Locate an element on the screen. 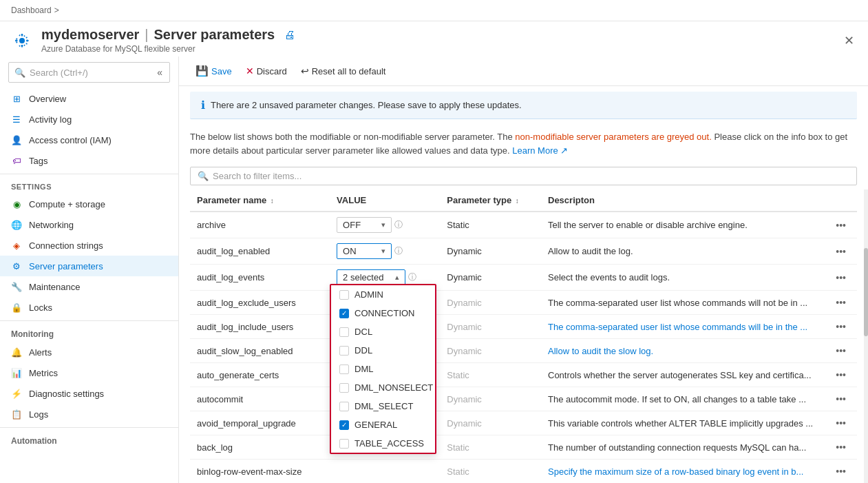  audit-log-events-dropdown: 2 selected ▴ is located at coordinates (371, 277).